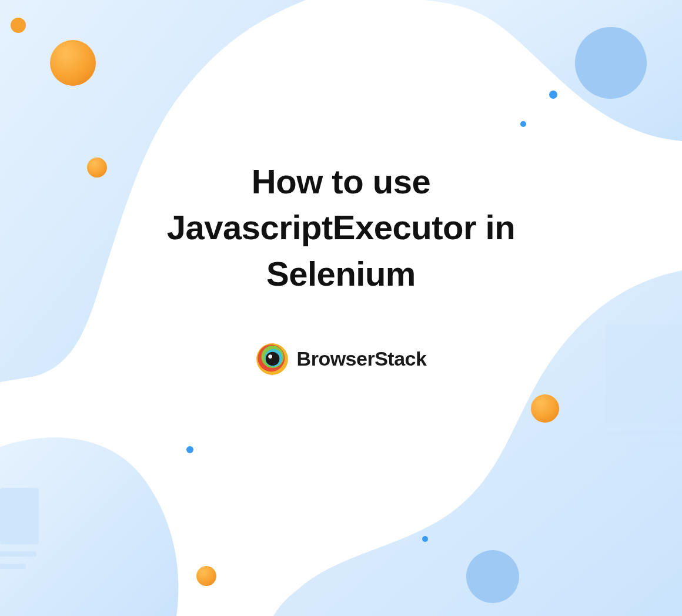 Image resolution: width=682 pixels, height=616 pixels. I want to click on brand-row: BrowserStack, so click(341, 359).